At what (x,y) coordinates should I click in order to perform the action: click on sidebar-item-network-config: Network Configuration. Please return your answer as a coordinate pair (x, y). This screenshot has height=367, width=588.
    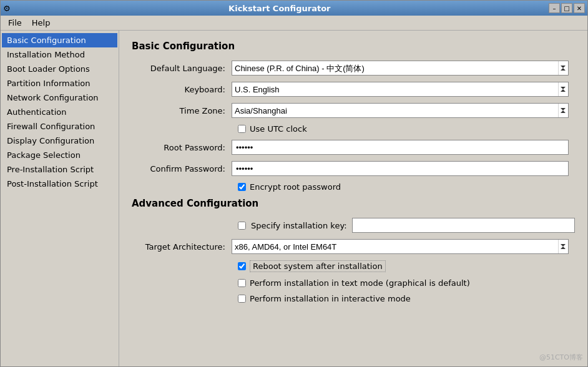
    Looking at the image, I should click on (60, 97).